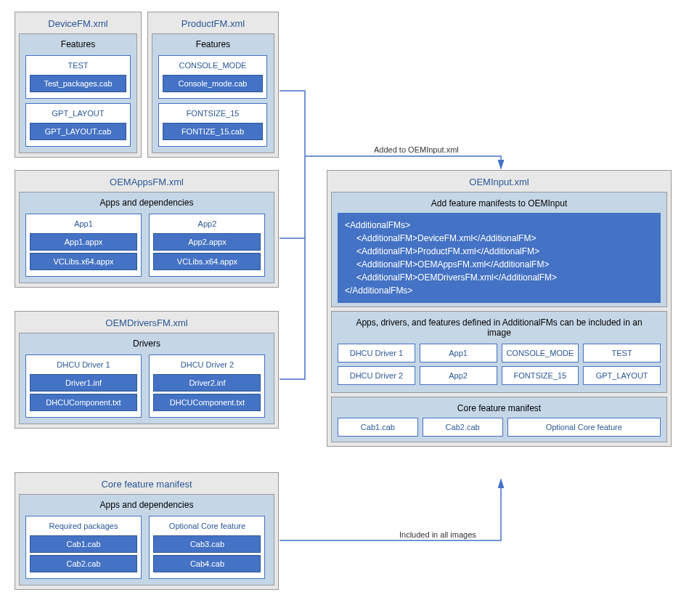 The image size is (673, 616). I want to click on oeminput-included-section: Apps, drivers, and features defined in A…, so click(499, 352).